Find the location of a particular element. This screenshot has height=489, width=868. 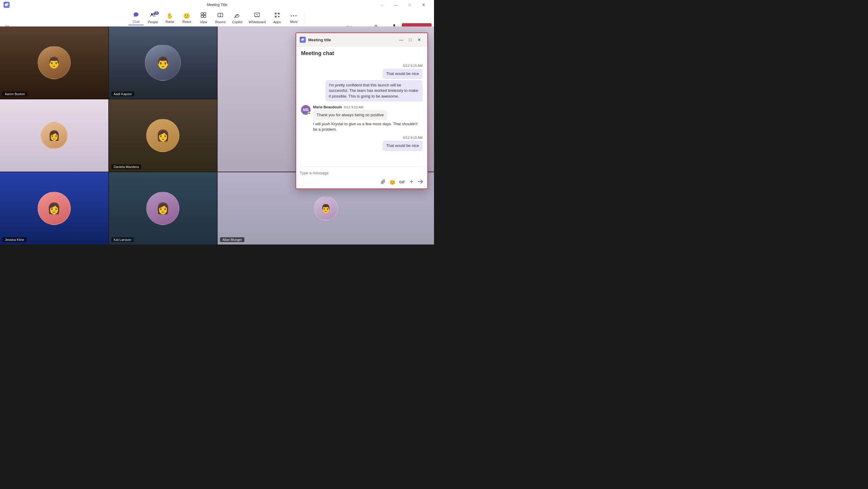

toolbar-react-button: 🙂 React is located at coordinates (187, 18).